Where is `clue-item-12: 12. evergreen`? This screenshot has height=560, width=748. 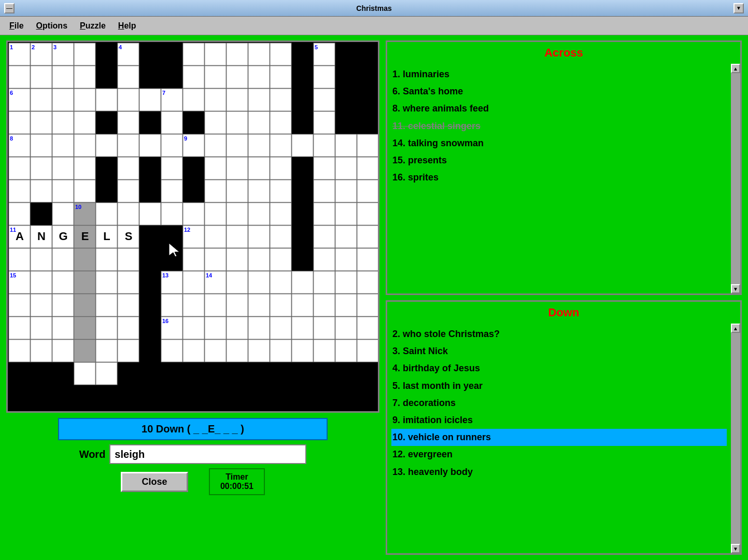 clue-item-12: 12. evergreen is located at coordinates (559, 454).